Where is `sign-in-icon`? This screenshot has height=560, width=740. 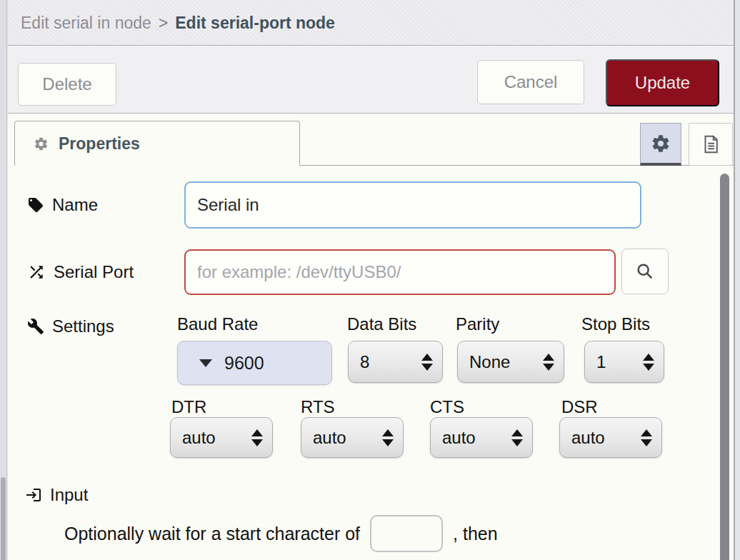
sign-in-icon is located at coordinates (34, 495).